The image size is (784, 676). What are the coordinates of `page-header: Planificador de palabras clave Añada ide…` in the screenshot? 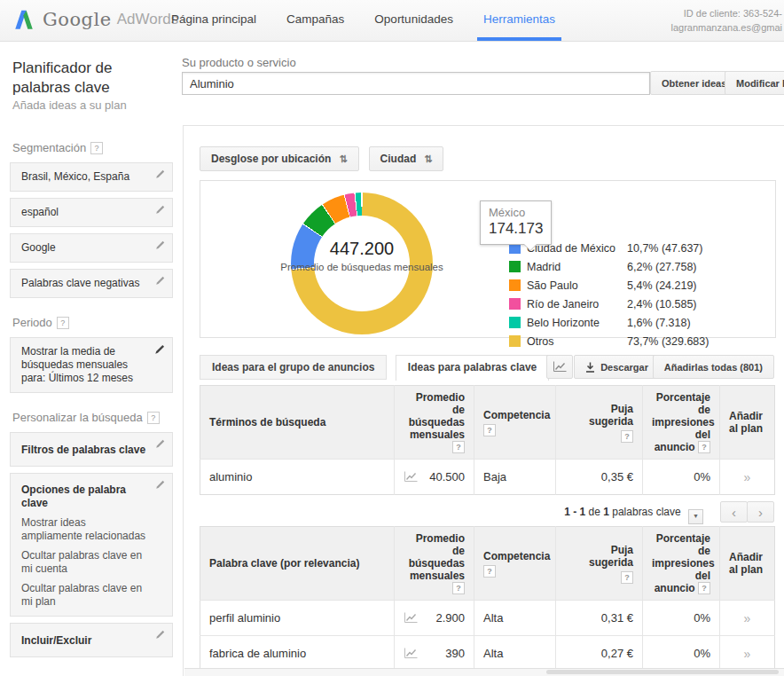 It's located at (392, 83).